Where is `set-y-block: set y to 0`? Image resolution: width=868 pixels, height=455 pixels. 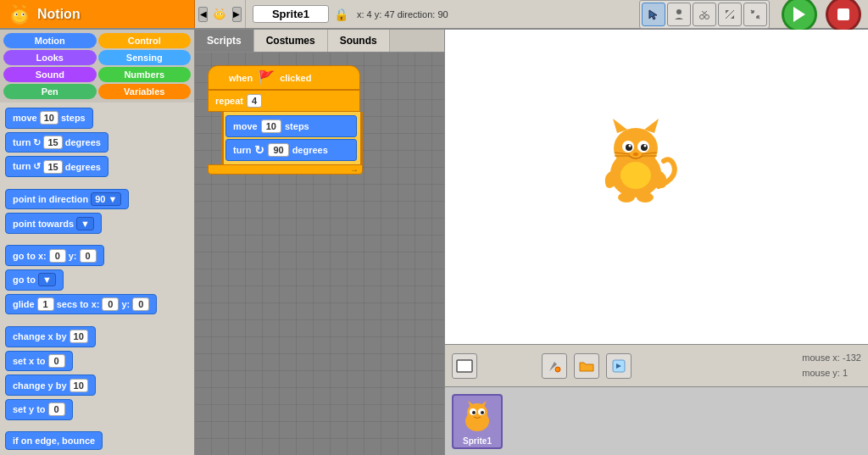
set-y-block: set y to 0 is located at coordinates (39, 410).